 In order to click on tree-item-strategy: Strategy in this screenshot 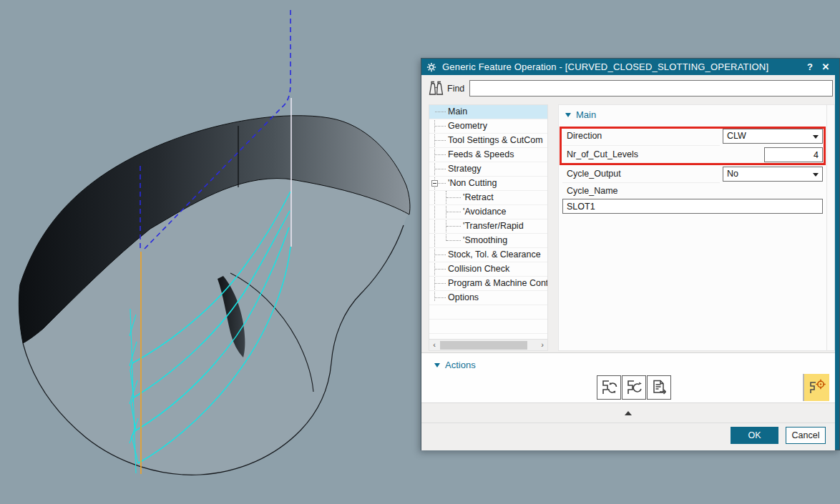, I will do `click(488, 169)`.